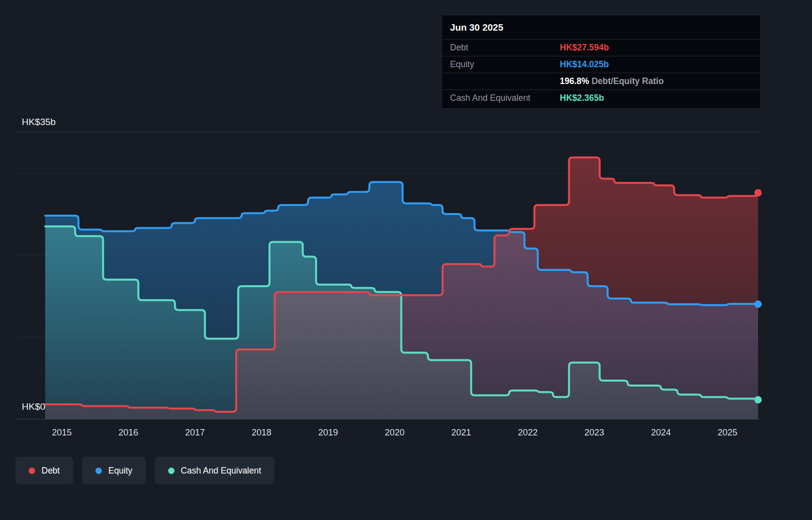 This screenshot has width=812, height=520. I want to click on equity-endpoint-marker-icon, so click(758, 304).